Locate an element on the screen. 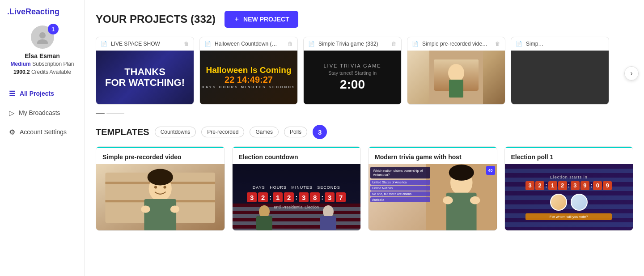 The image size is (644, 276). template-title-election-countdown: Election countdown is located at coordinates (297, 156).